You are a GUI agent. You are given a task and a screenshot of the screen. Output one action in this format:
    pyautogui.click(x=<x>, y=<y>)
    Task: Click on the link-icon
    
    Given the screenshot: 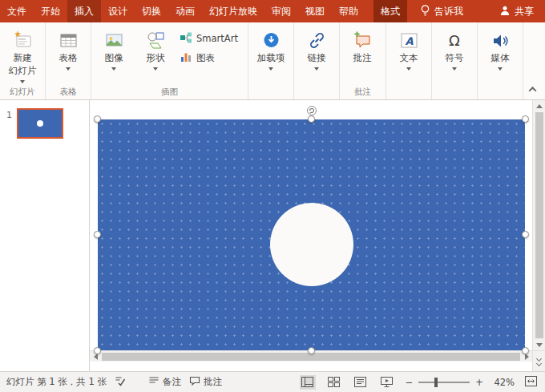 What is the action you would take?
    pyautogui.click(x=317, y=40)
    